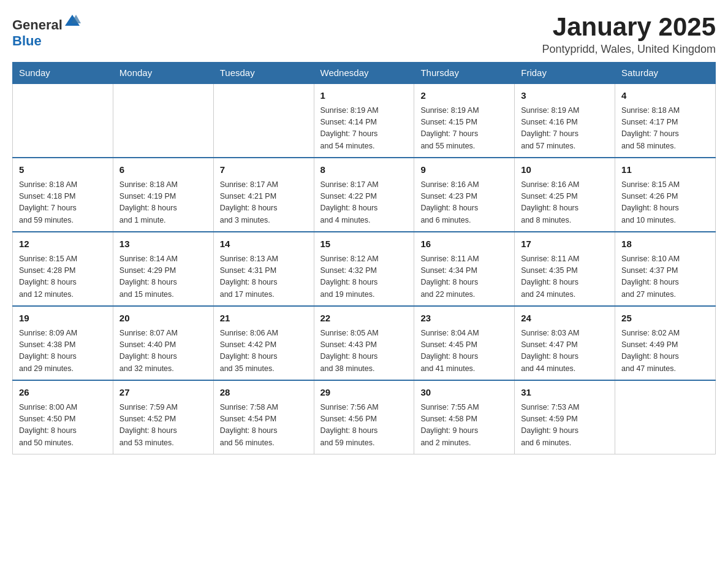 This screenshot has height=563, width=728. Describe the element at coordinates (47, 31) in the screenshot. I see `logo-text: General Blue` at that location.